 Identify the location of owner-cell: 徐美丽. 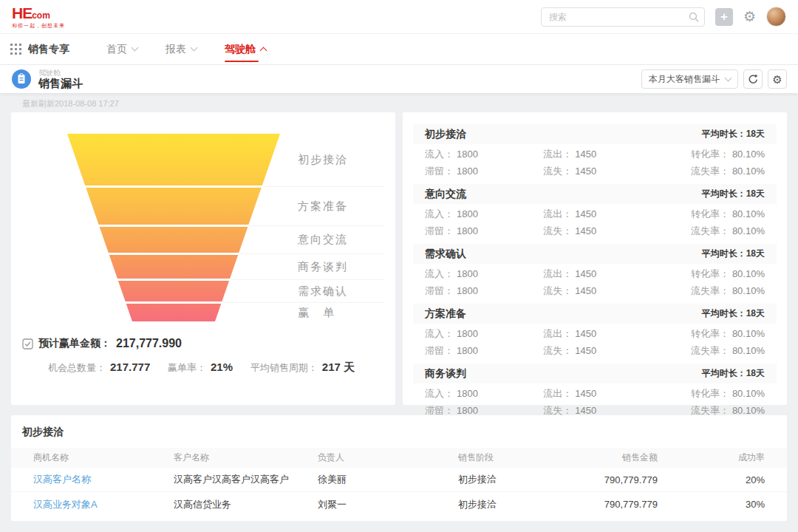
(388, 480).